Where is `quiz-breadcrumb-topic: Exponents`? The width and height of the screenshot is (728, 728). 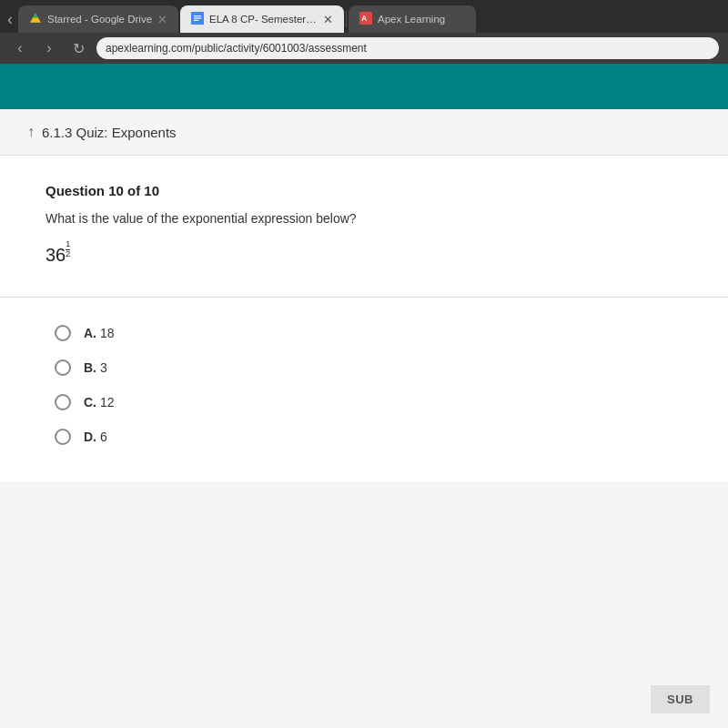 quiz-breadcrumb-topic: Exponents is located at coordinates (144, 133).